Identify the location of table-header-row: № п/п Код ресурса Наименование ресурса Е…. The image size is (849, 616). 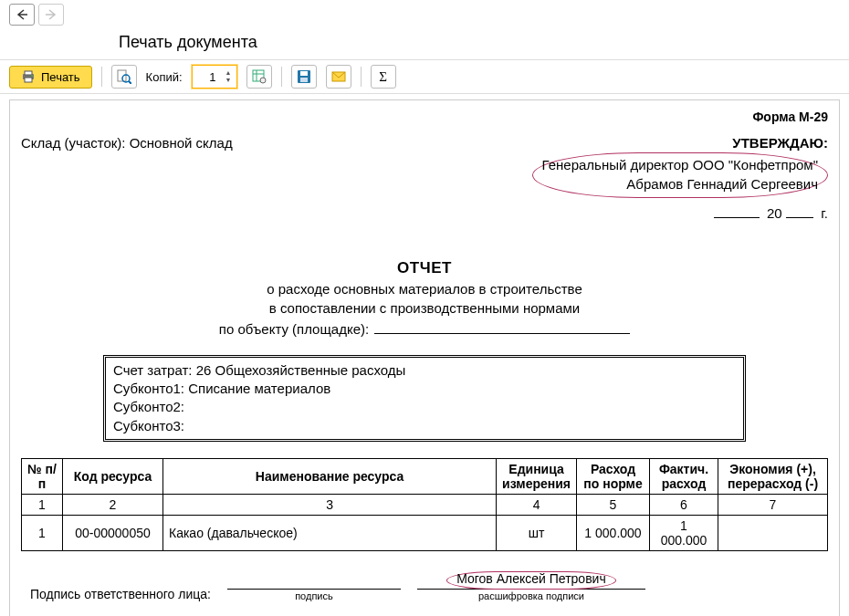
(425, 476).